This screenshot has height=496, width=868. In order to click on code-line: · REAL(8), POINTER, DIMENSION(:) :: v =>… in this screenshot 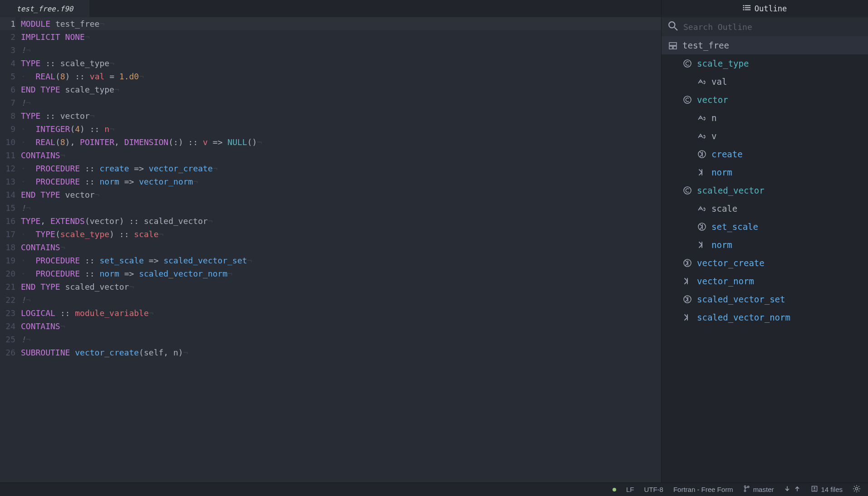, I will do `click(341, 142)`.